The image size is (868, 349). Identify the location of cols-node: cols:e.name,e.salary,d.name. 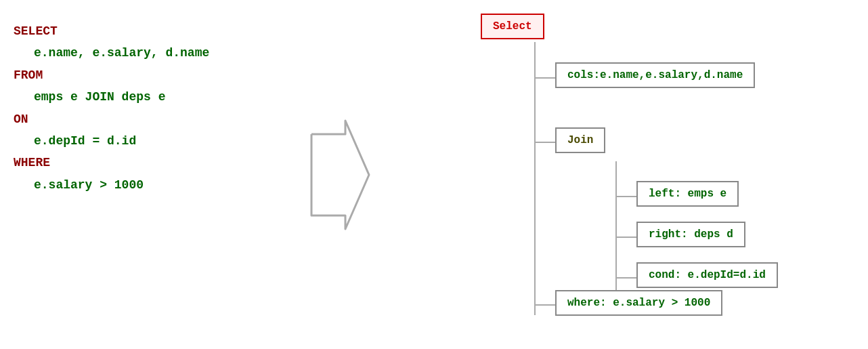
(655, 75).